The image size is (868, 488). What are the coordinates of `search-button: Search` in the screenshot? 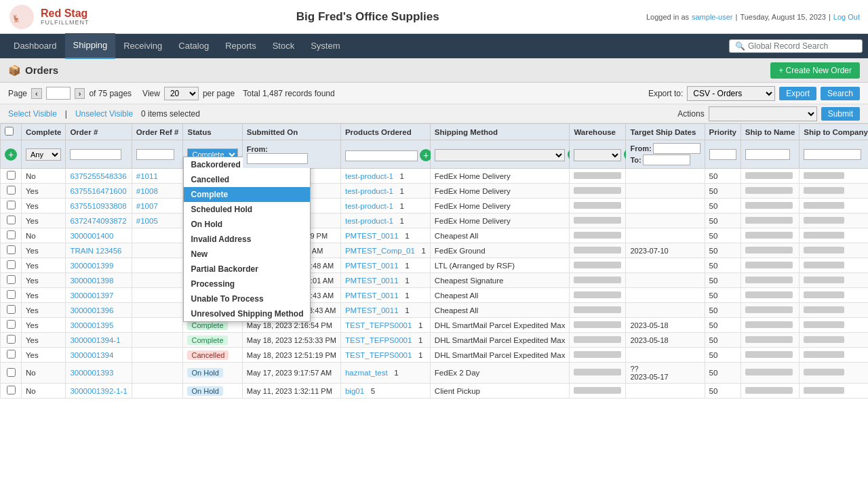 It's located at (840, 94).